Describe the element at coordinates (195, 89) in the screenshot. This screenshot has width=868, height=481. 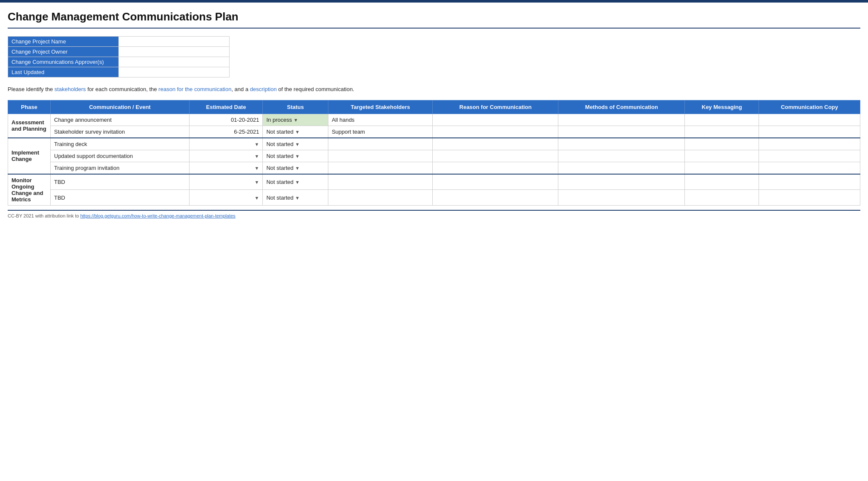
I see `reason-link: reason for the communication` at that location.